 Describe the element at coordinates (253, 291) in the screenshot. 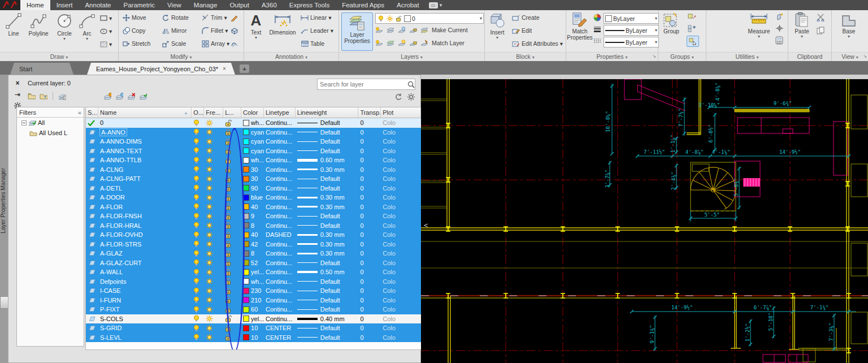

I see `layer-row: I-CASE230Continu...Default0Colo` at that location.